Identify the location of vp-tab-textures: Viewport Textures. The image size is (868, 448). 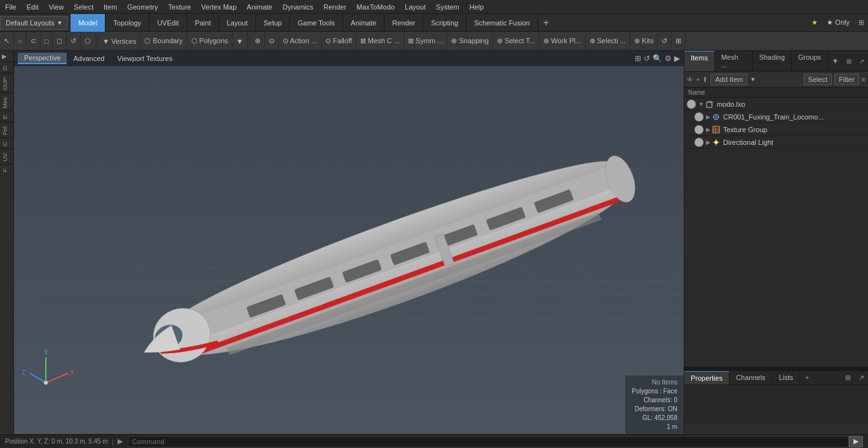
(145, 58).